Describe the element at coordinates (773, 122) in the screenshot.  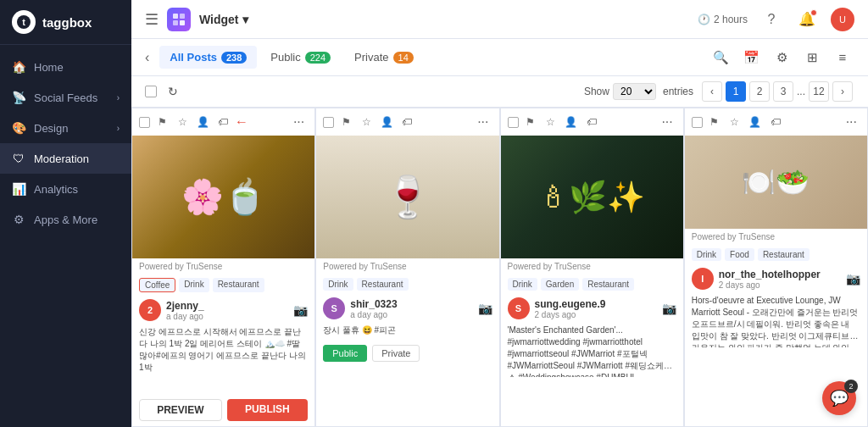
I see `card-4-icons: ⚑ ☆ 👤 🏷` at that location.